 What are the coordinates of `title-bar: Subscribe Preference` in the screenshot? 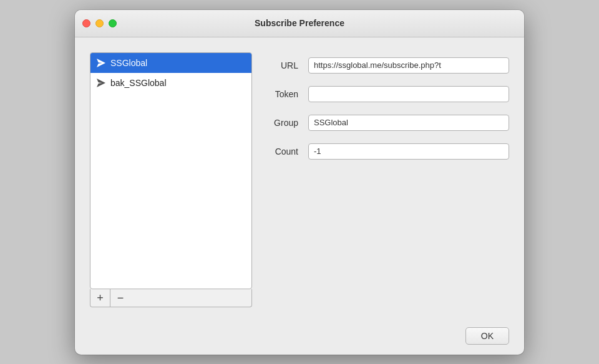 It's located at (300, 24).